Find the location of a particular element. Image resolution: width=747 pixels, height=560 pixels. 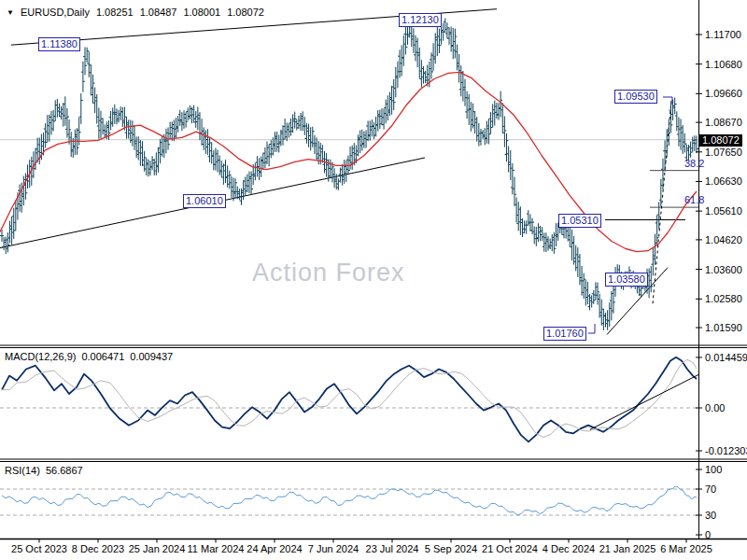

price-flag: 1.05310 is located at coordinates (580, 220).